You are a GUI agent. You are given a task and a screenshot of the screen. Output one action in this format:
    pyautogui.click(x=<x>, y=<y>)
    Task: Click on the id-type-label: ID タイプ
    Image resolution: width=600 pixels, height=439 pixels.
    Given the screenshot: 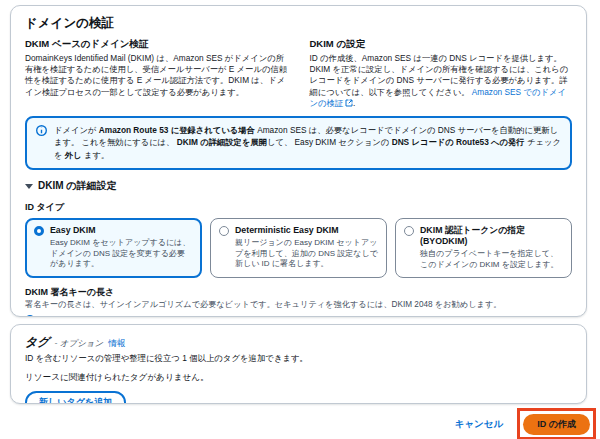 What is the action you would take?
    pyautogui.click(x=298, y=208)
    